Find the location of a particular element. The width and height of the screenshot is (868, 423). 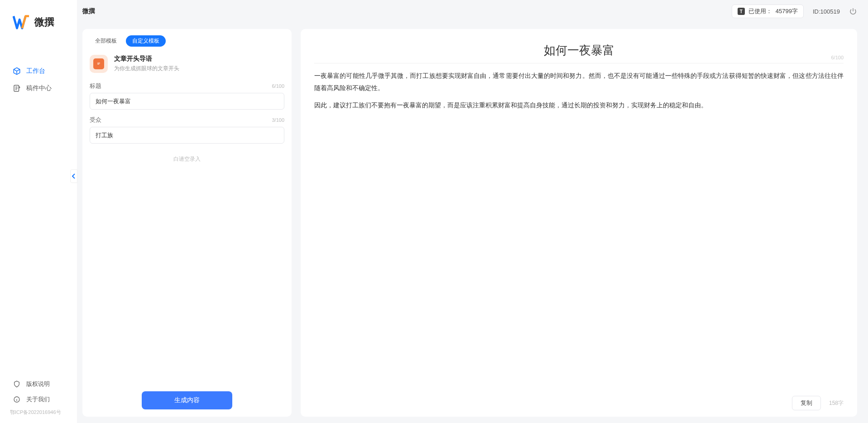

text-quota-icon: T is located at coordinates (741, 11).